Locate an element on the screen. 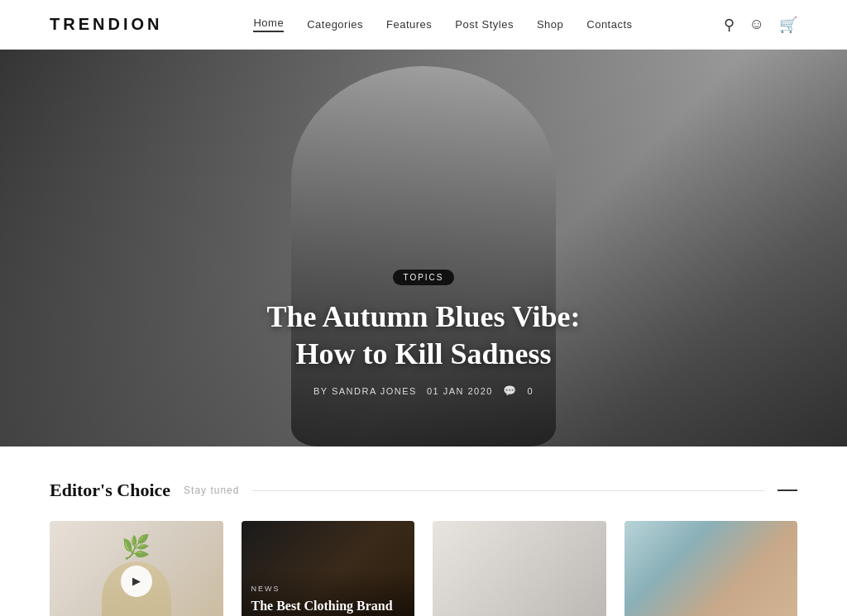 The image size is (847, 616). nav-categories: Categories is located at coordinates (335, 25).